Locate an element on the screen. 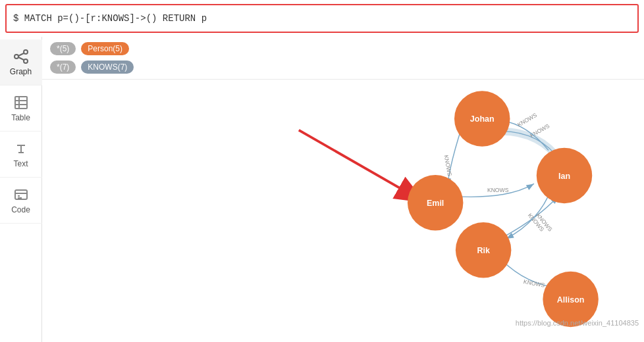  sidebar-item-code: Code is located at coordinates (21, 201).